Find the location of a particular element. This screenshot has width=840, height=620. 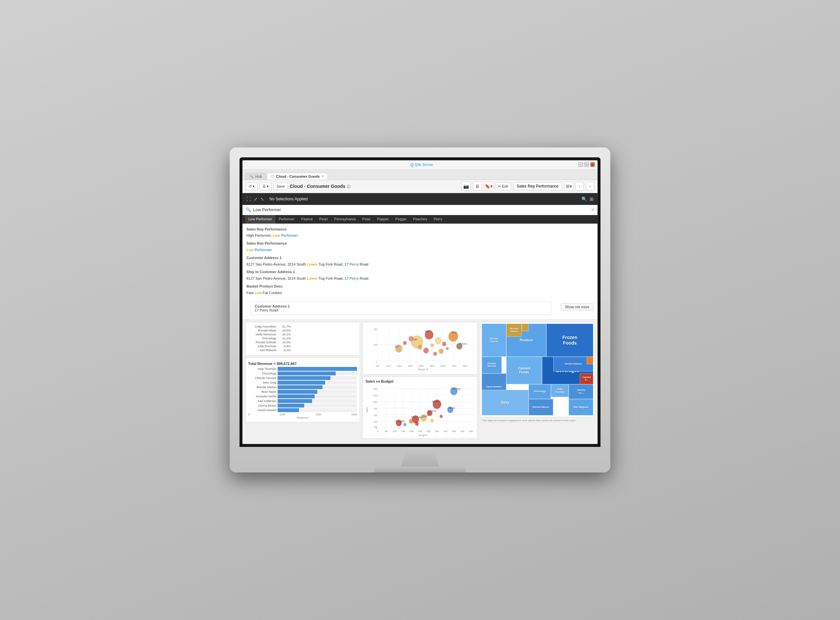

app-tab: ⬡ Cloud - Consumer Goods × is located at coordinates (297, 176).